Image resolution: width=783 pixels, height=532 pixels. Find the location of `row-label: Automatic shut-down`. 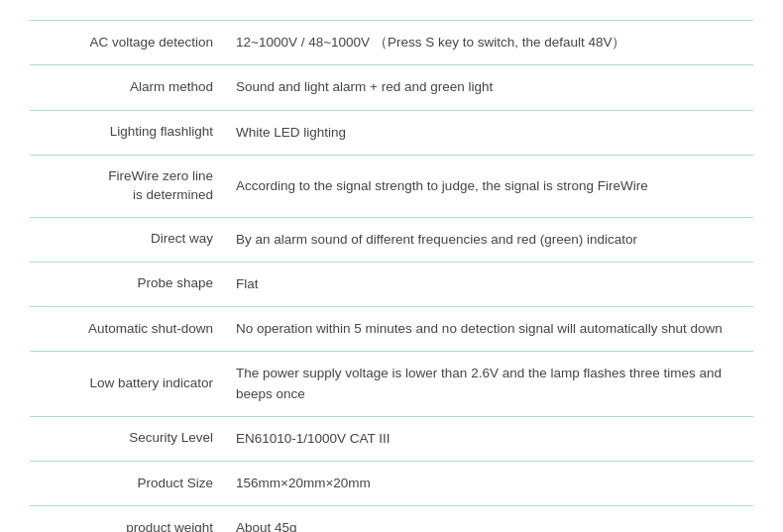

row-label: Automatic shut-down is located at coordinates (127, 329).